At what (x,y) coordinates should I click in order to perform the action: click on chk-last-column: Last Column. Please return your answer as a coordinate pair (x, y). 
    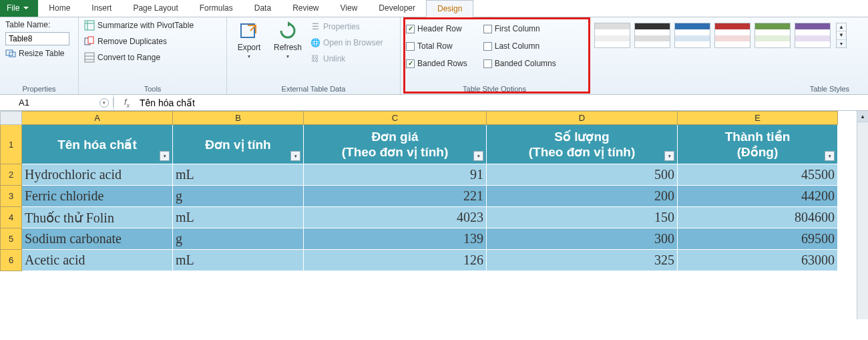
    Looking at the image, I should click on (519, 46).